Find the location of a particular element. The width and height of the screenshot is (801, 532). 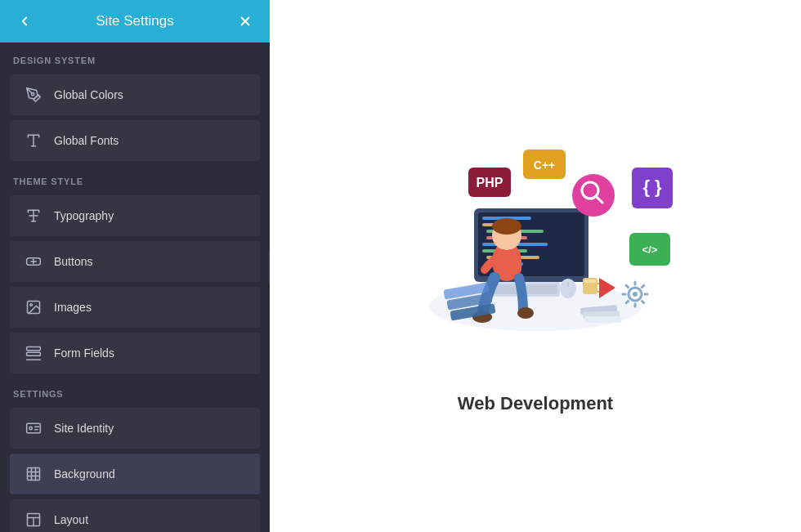

layout-icon is located at coordinates (34, 520).